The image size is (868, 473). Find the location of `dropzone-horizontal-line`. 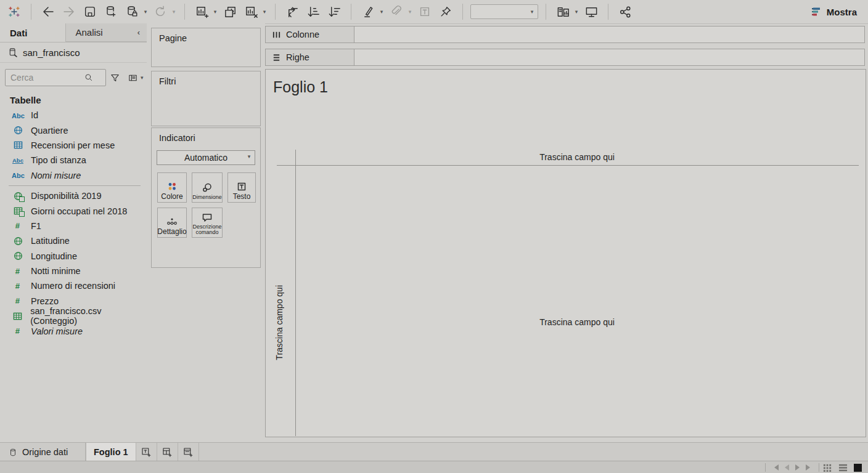

dropzone-horizontal-line is located at coordinates (568, 165).